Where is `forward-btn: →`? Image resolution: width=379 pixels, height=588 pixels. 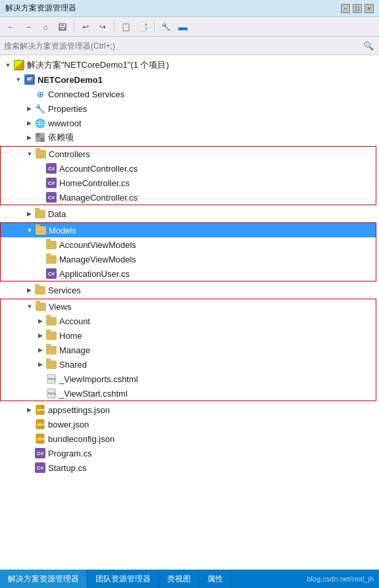 forward-btn: → is located at coordinates (28, 27).